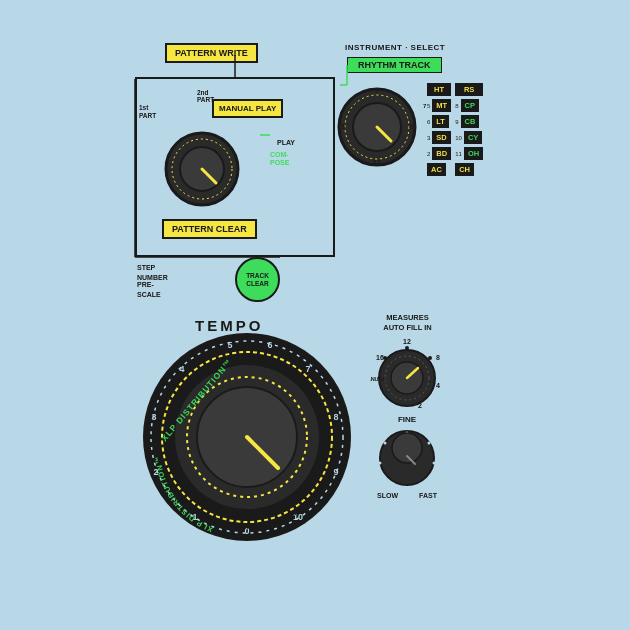 The image size is (630, 630). Describe the element at coordinates (378, 128) in the screenshot. I see `instrument-selector-knob: 7 12 5 8` at that location.